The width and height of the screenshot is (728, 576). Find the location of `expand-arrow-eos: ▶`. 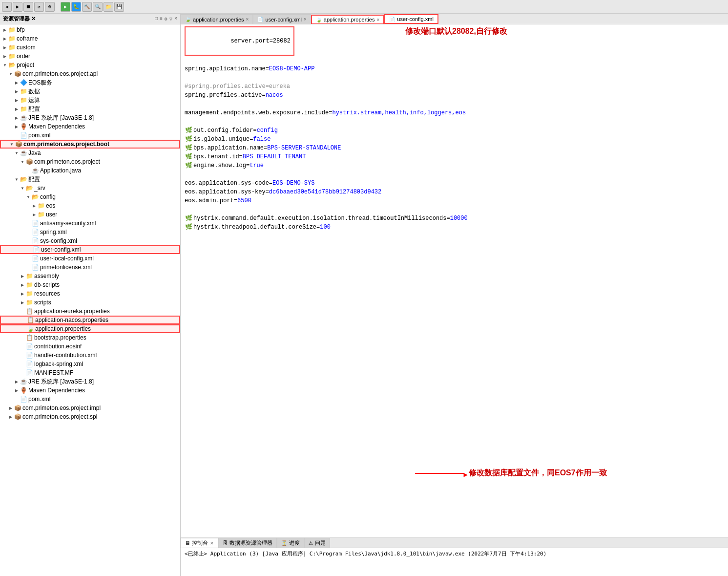

expand-arrow-eos: ▶ is located at coordinates (17, 83).